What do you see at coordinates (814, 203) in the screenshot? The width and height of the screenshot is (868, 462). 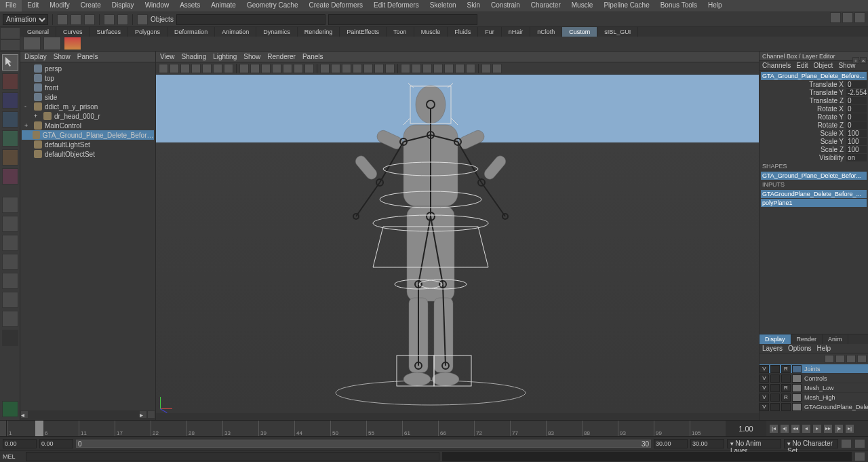 I see `cb-input-node: polyPlane1` at bounding box center [814, 203].